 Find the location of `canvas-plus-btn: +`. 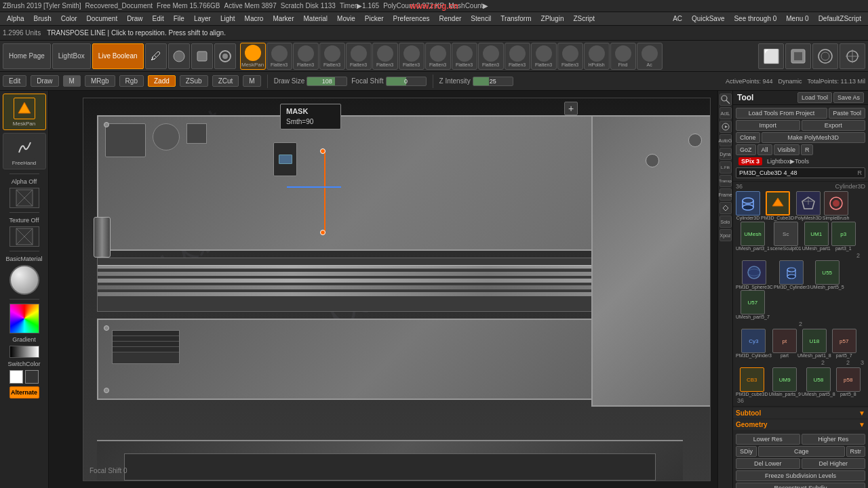

canvas-plus-btn: + is located at coordinates (571, 108).